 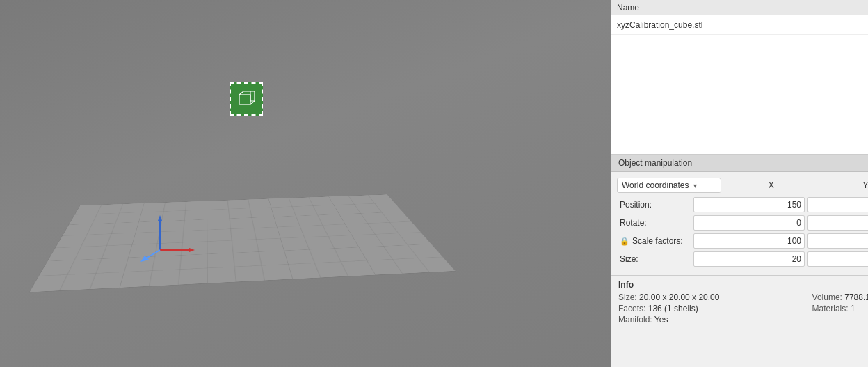 What do you see at coordinates (740, 224) in the screenshot?
I see `manipulation-section: World coordinates ▾ X Y Z Position: mm` at bounding box center [740, 224].